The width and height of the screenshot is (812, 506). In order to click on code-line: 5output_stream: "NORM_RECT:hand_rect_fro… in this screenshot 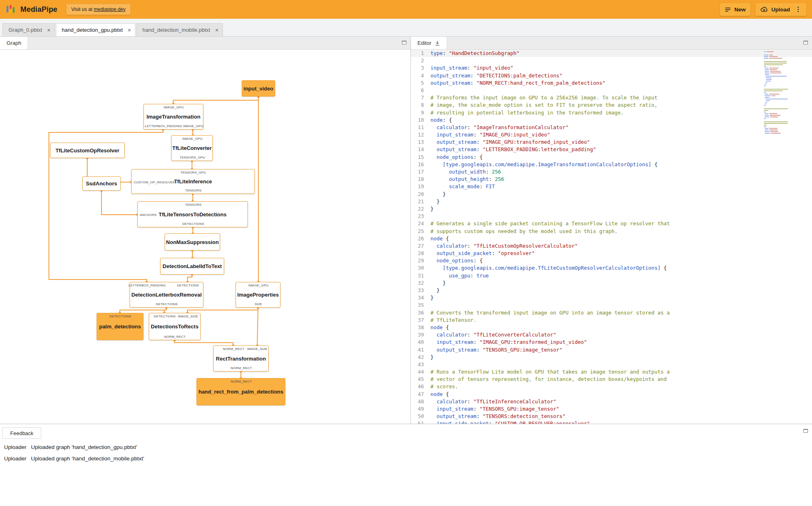, I will do `click(611, 83)`.